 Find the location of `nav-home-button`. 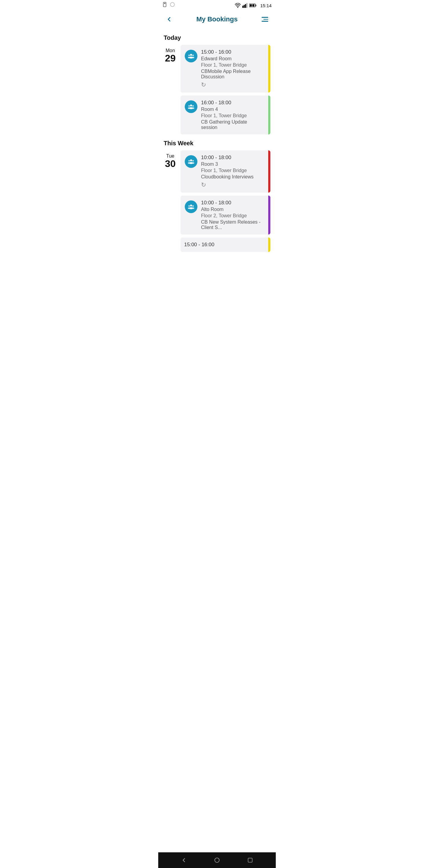

nav-home-button is located at coordinates (217, 860).